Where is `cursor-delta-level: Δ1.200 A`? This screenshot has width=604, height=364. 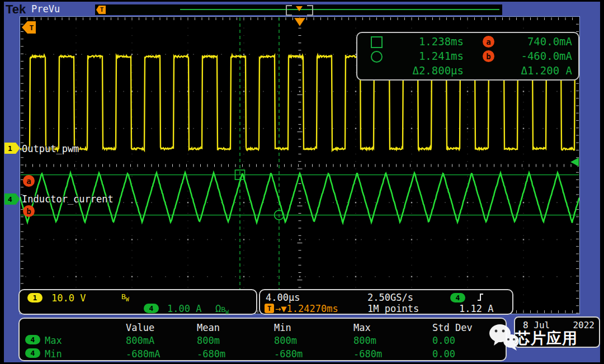
cursor-delta-level: Δ1.200 A is located at coordinates (535, 70).